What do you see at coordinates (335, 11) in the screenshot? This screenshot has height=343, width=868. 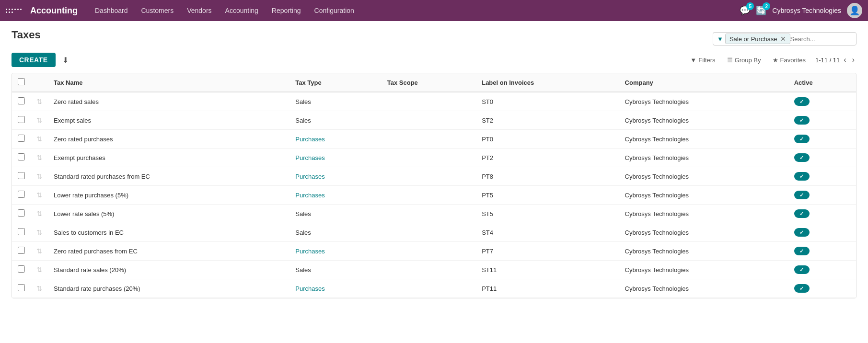 I see `nav-configuration: Configuration` at bounding box center [335, 11].